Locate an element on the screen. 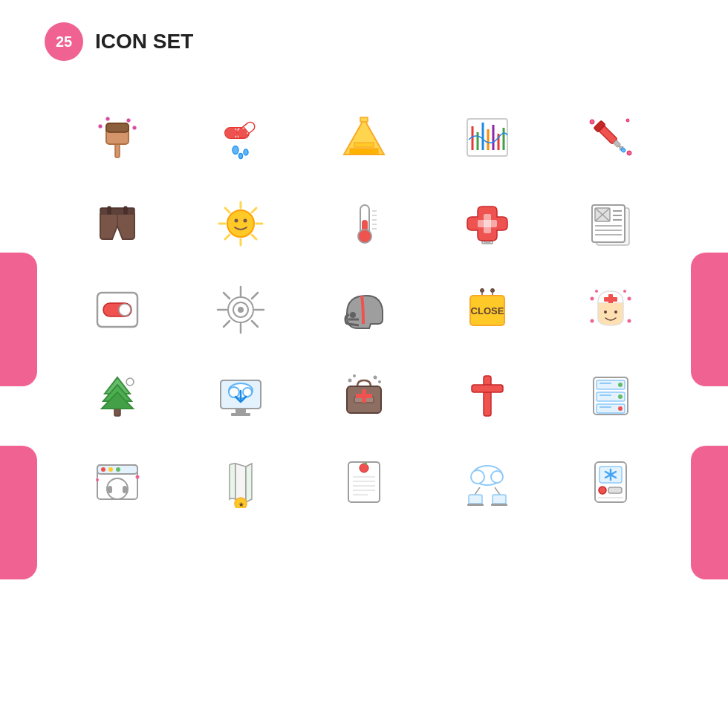 This screenshot has width=728, height=728. header-title: ICON SET is located at coordinates (144, 42).